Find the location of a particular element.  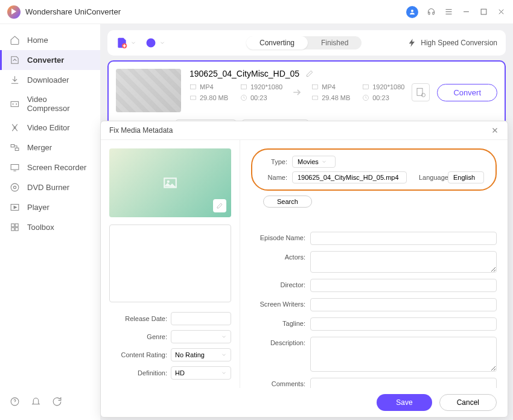

sidebar-item-label: Screen Recorder is located at coordinates (57, 168).